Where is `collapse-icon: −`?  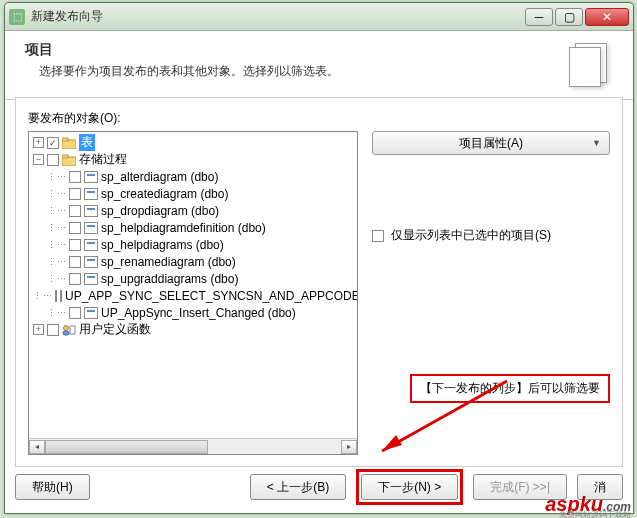 collapse-icon: − is located at coordinates (38, 160).